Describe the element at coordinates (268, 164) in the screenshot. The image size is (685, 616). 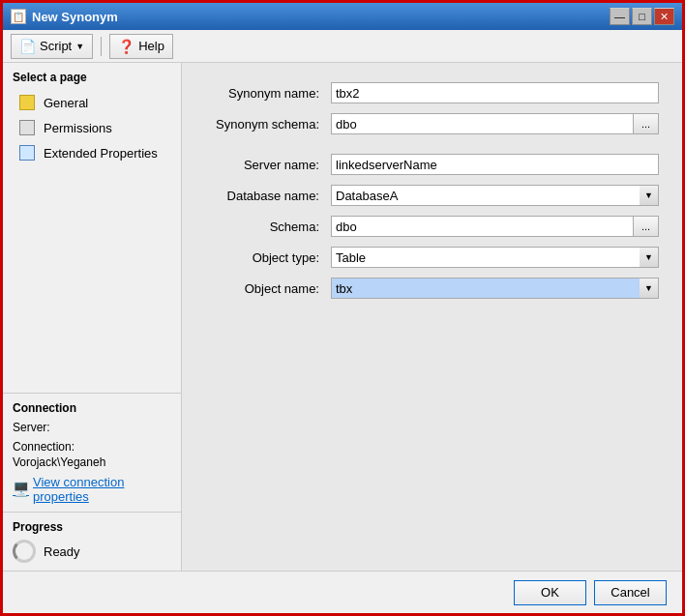
I see `server-name-label: Server name:` at that location.